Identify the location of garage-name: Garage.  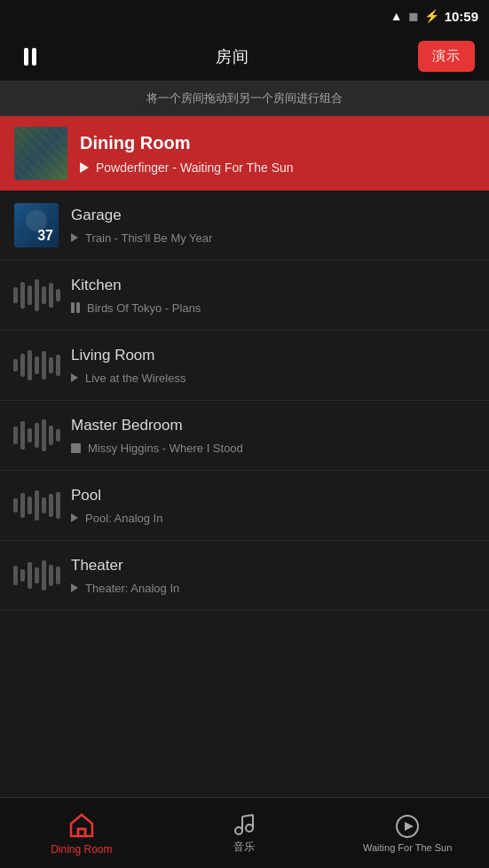
(273, 215).